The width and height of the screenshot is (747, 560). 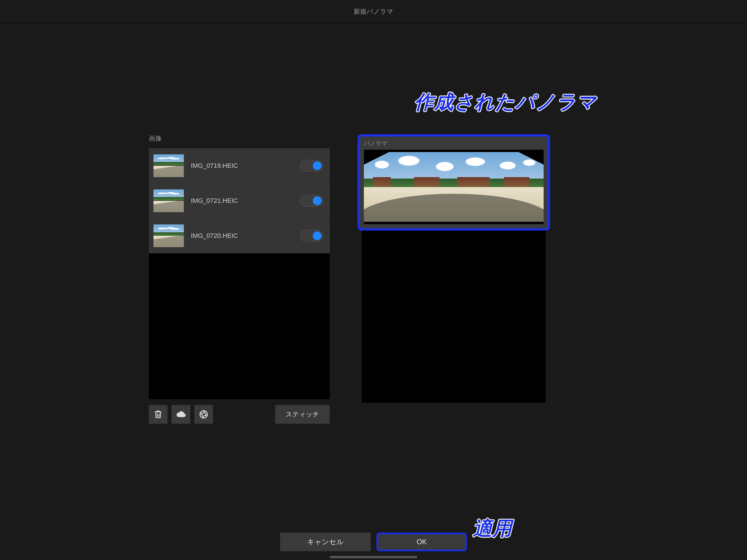 I want to click on panorama-heading: パノラマ, so click(x=454, y=143).